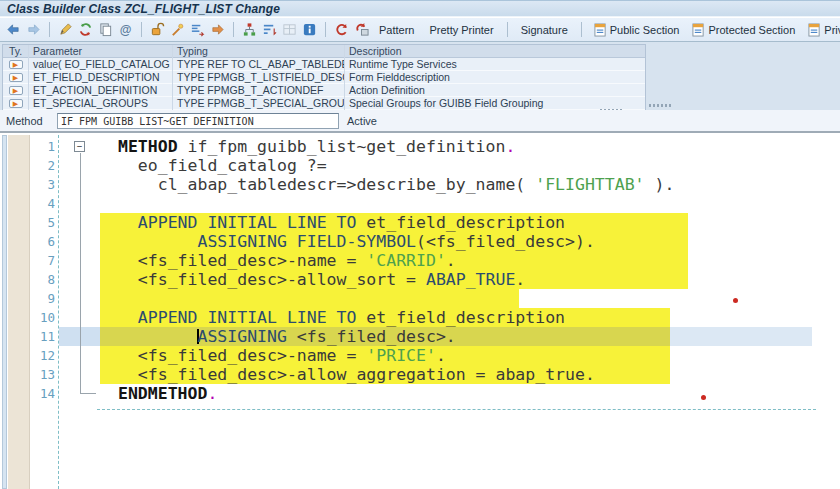 The image size is (840, 489). Describe the element at coordinates (342, 30) in the screenshot. I see `where-used-icon` at that location.